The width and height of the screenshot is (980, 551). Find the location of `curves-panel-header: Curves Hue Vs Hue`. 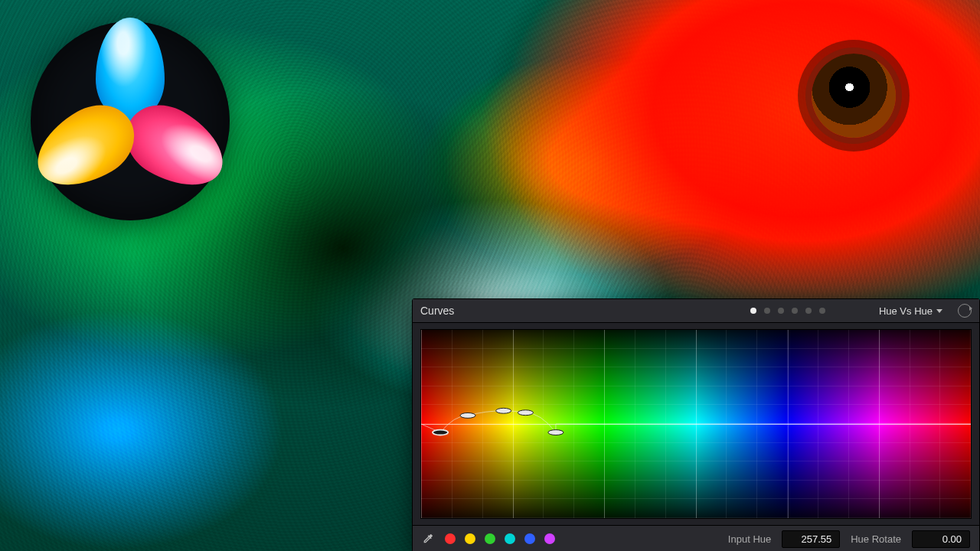

curves-panel-header: Curves Hue Vs Hue is located at coordinates (696, 311).